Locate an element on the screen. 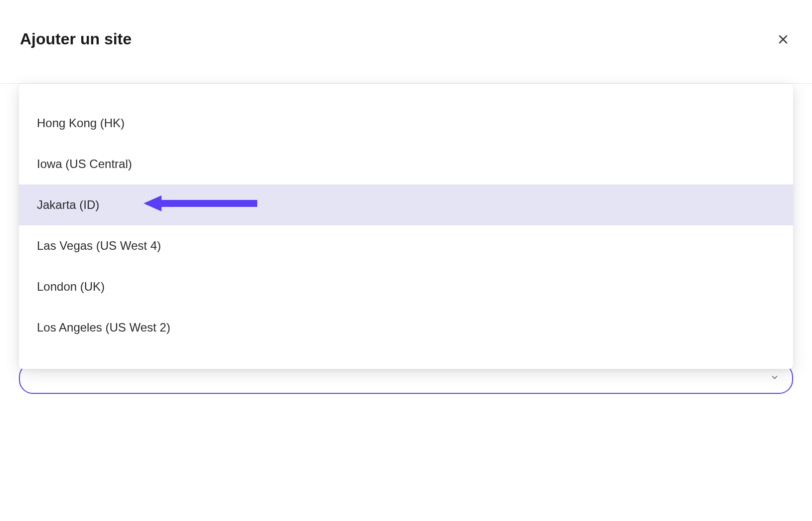 The width and height of the screenshot is (812, 521). close-button is located at coordinates (783, 39).